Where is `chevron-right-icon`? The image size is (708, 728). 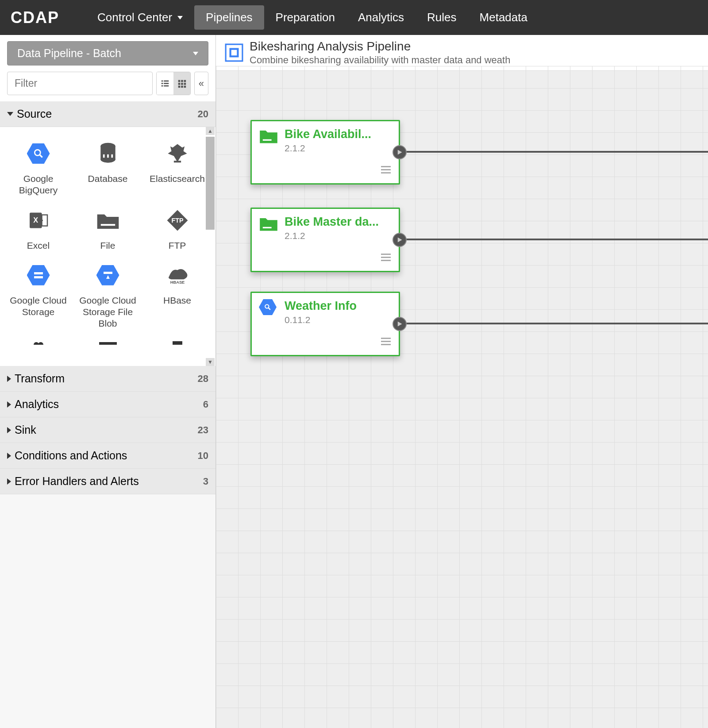
chevron-right-icon is located at coordinates (9, 481).